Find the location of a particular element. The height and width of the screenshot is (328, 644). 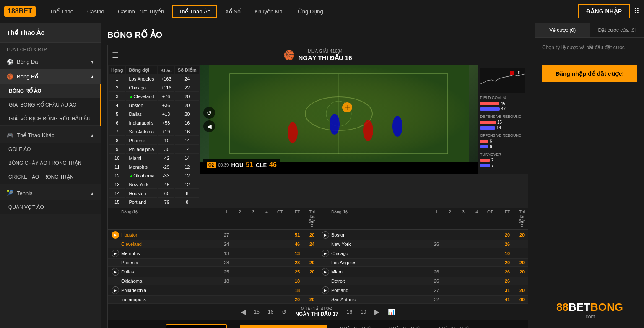

sidebar-sub-bong-ro-ao: BÓNG RỔ ẢO is located at coordinates (50, 91).